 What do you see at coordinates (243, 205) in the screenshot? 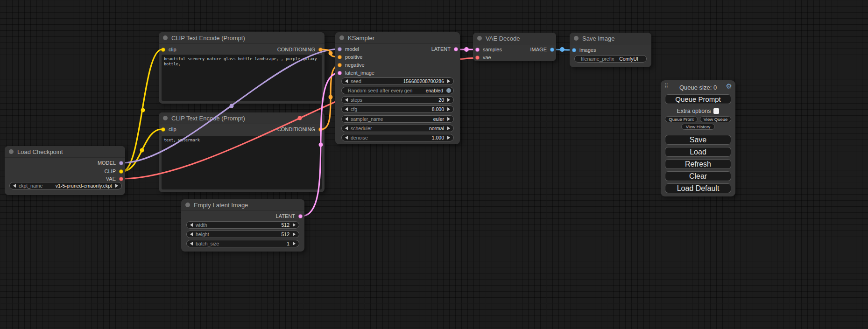
I see `node-titlebar: Empty Latent Image` at bounding box center [243, 205].